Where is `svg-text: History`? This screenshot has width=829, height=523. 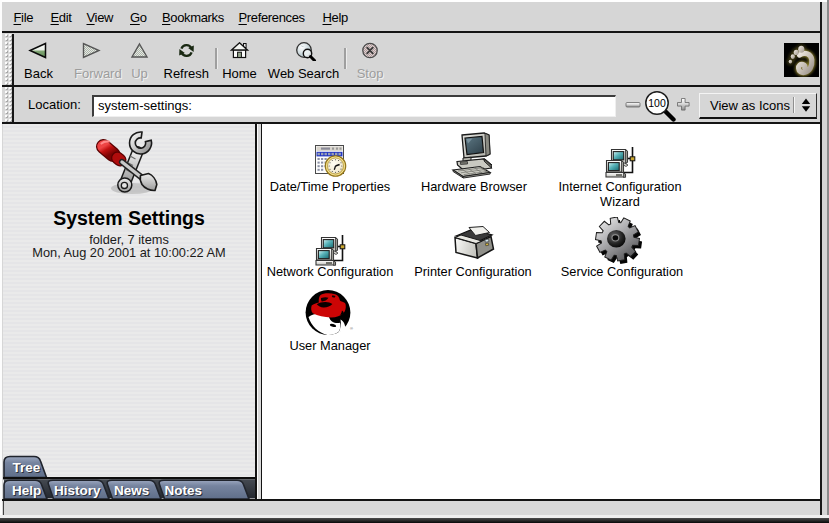 svg-text: History is located at coordinates (78, 490).